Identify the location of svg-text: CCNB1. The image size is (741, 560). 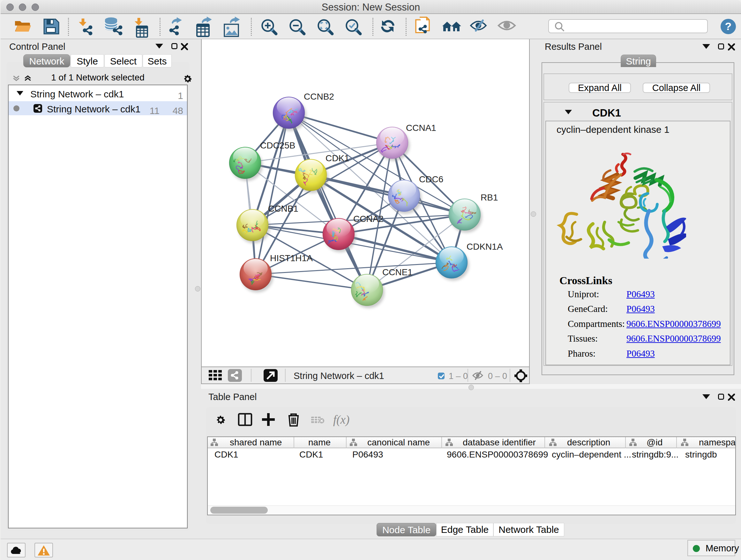
(283, 208).